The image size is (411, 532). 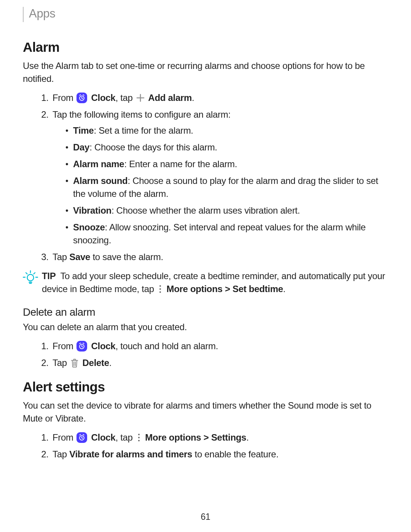 I want to click on label: Alarm sound, so click(x=100, y=181).